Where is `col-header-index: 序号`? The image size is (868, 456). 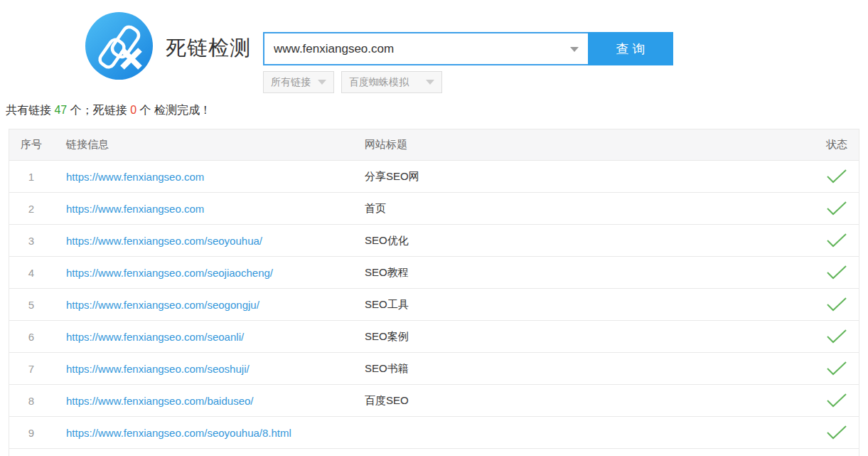 col-header-index: 序号 is located at coordinates (31, 145).